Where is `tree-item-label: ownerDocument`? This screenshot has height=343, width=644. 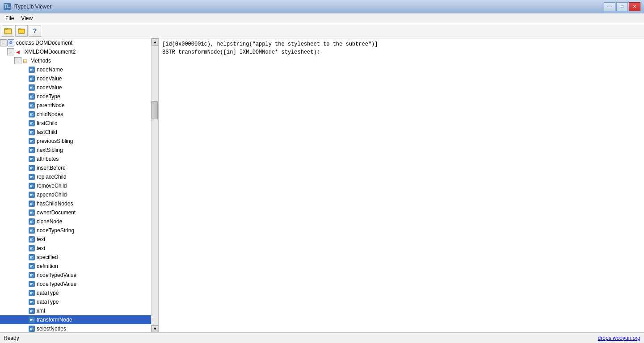
tree-item-label: ownerDocument is located at coordinates (56, 213).